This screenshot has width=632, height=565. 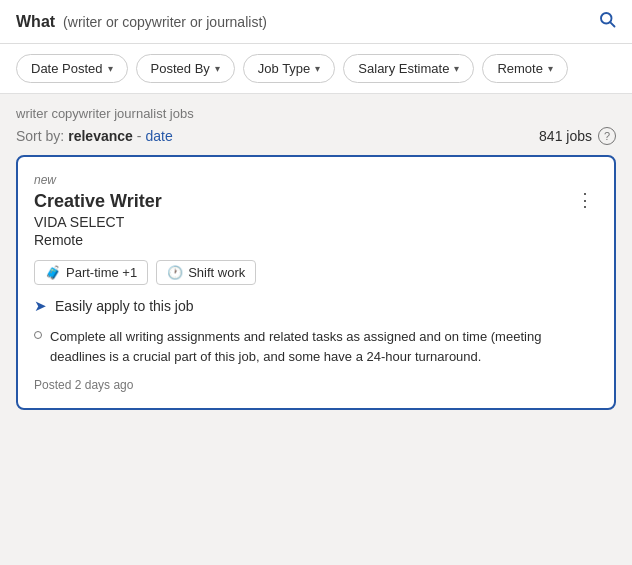 I want to click on sort-controls: Sort by: relevance - date, so click(x=94, y=136).